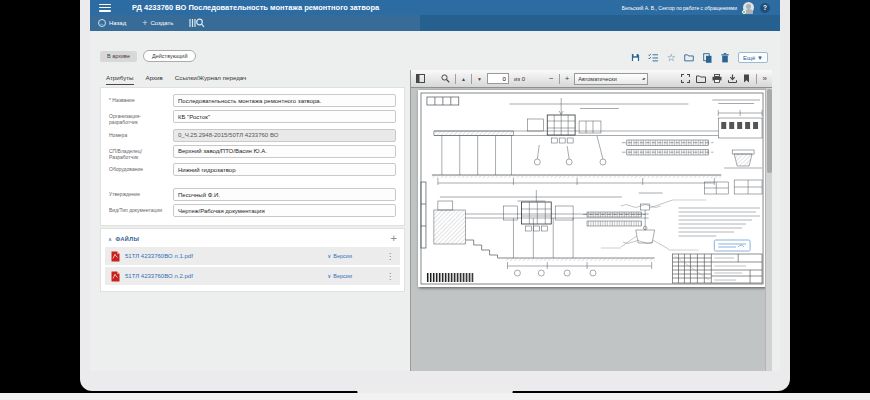 Image resolution: width=870 pixels, height=400 pixels. I want to click on field-label: * Название, so click(141, 100).